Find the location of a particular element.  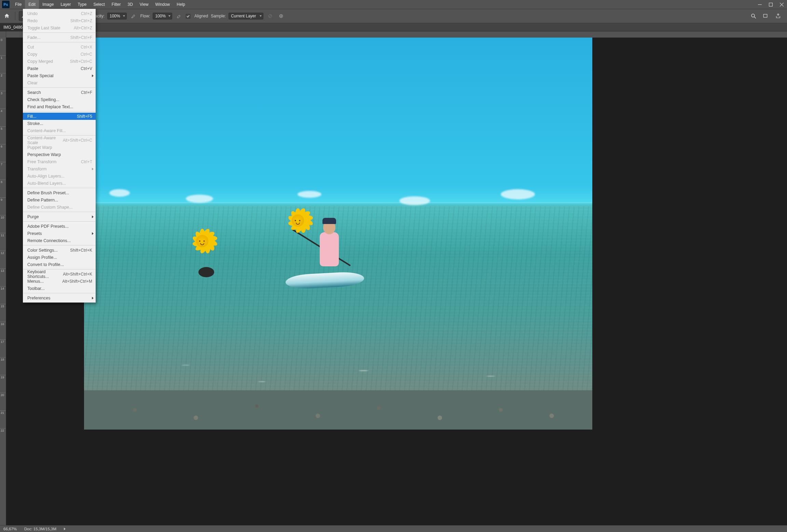

menu-type: Type is located at coordinates (82, 4).